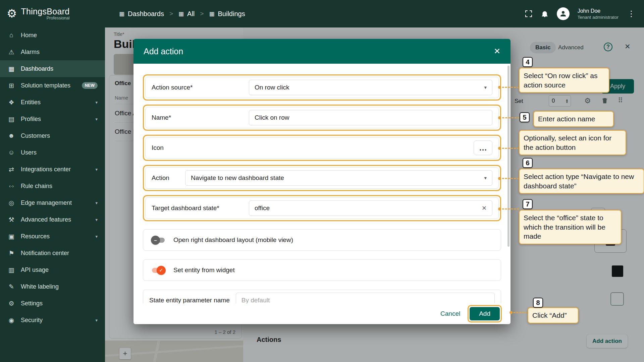  I want to click on icon-picker-button: …, so click(483, 148).